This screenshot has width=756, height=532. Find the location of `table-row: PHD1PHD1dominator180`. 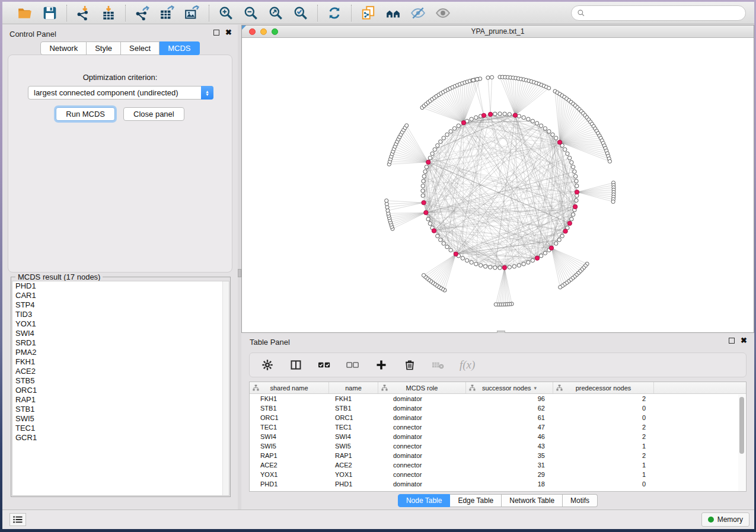

table-row: PHD1PHD1dominator180 is located at coordinates (498, 484).